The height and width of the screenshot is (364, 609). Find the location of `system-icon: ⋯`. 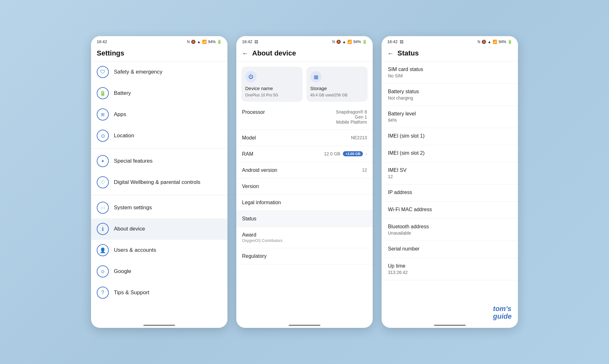

system-icon: ⋯ is located at coordinates (103, 208).